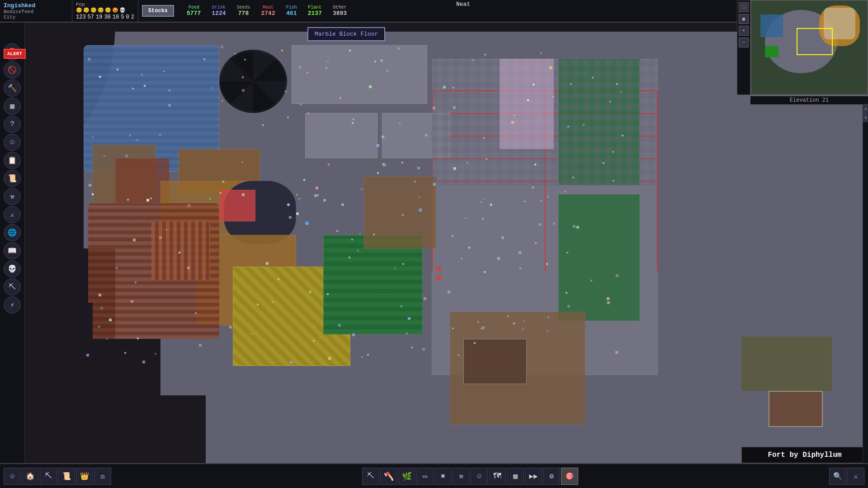  What do you see at coordinates (407, 476) in the screenshot?
I see `gather-tool-button: 🌿` at bounding box center [407, 476].